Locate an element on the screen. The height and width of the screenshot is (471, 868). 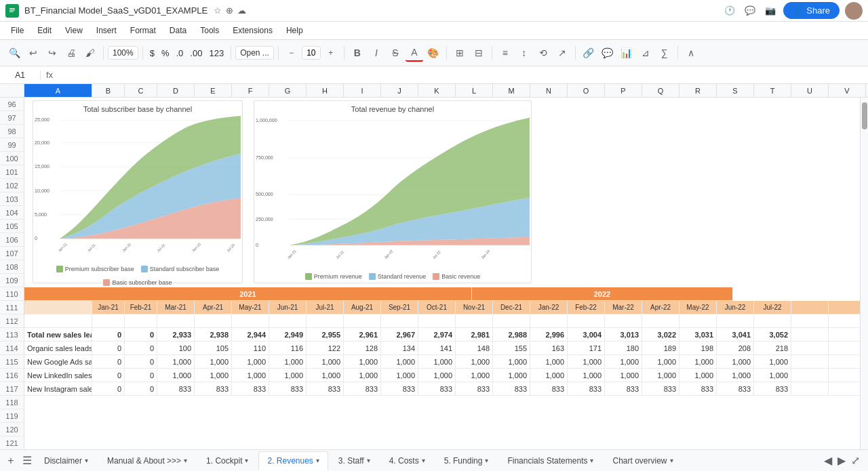
cell-120-L is located at coordinates (475, 321).